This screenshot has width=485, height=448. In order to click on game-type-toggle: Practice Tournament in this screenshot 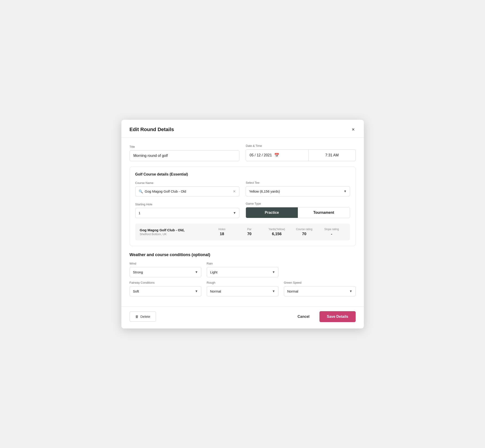, I will do `click(298, 213)`.